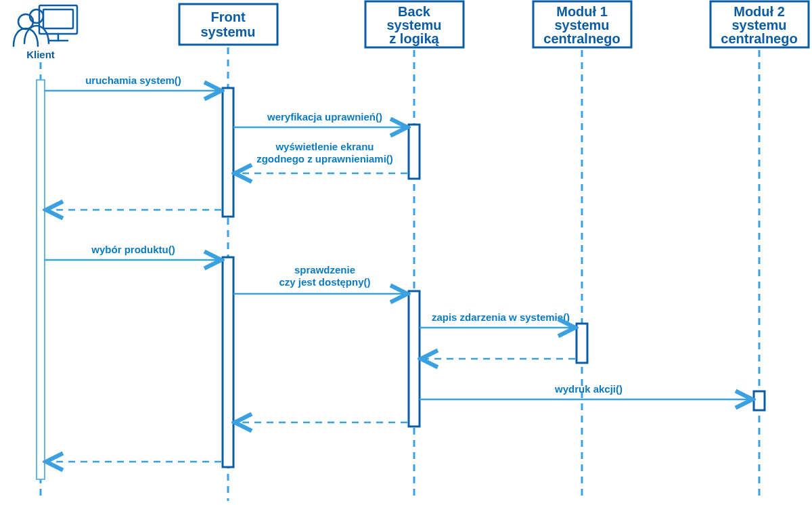 The image size is (812, 505). I want to click on activation-klient, so click(41, 280).